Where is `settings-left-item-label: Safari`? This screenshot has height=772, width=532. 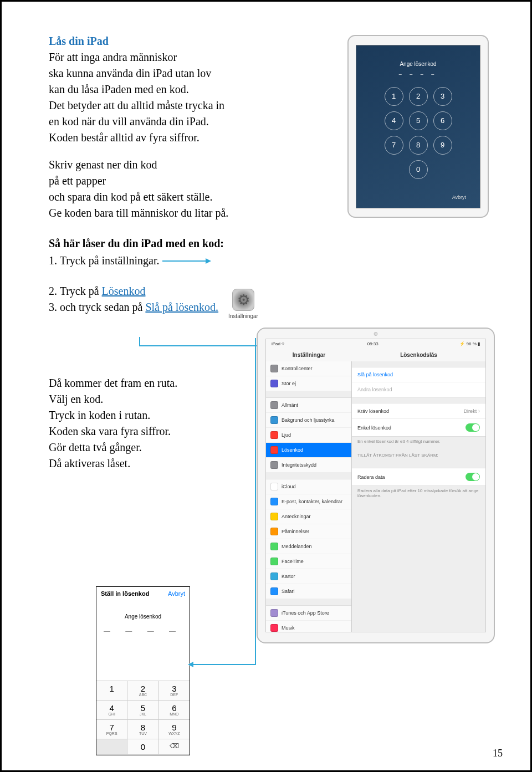
settings-left-item-label: Safari is located at coordinates (288, 591).